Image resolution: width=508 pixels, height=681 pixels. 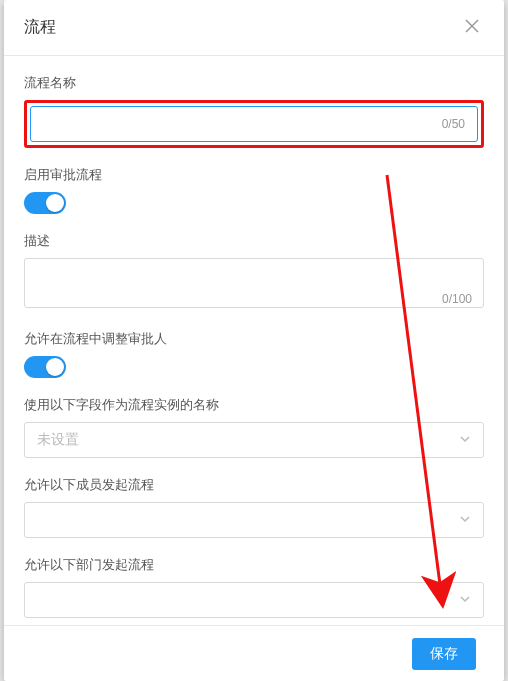 I want to click on field-allow-depts: 允许以下部门发起流程, so click(x=254, y=587).